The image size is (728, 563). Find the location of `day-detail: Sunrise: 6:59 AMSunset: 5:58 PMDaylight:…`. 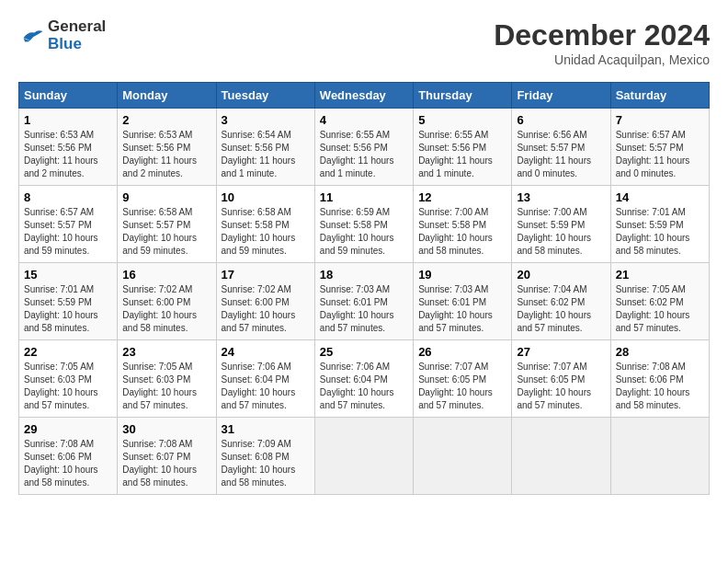

day-detail: Sunrise: 6:59 AMSunset: 5:58 PMDaylight:… is located at coordinates (357, 232).